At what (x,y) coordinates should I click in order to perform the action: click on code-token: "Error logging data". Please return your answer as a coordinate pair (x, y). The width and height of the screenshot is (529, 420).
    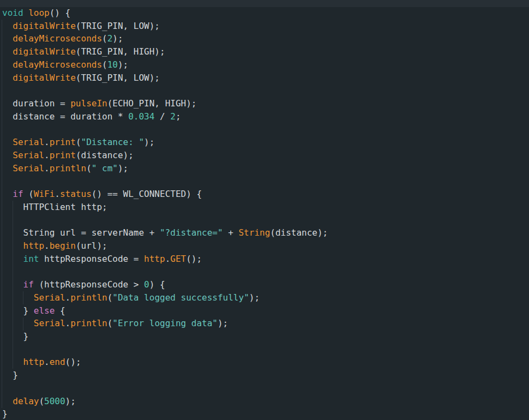
    Looking at the image, I should click on (165, 323).